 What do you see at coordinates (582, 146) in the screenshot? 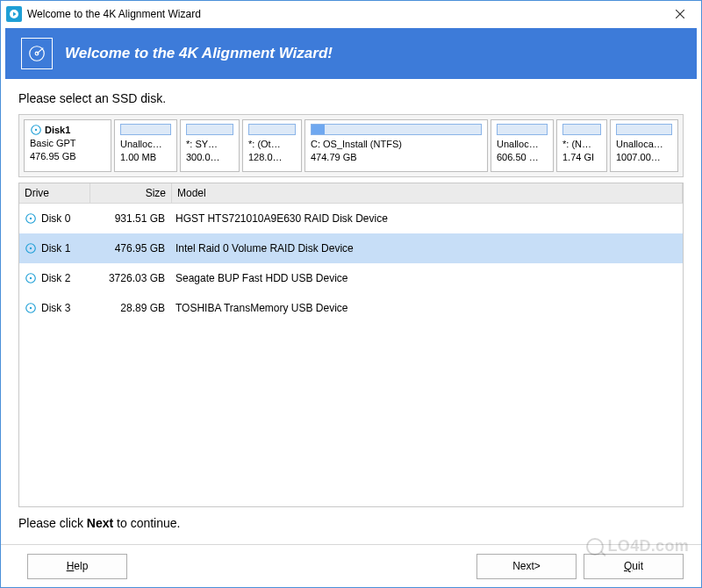
I see `partition-box: *: (N… 1.74 GI` at bounding box center [582, 146].